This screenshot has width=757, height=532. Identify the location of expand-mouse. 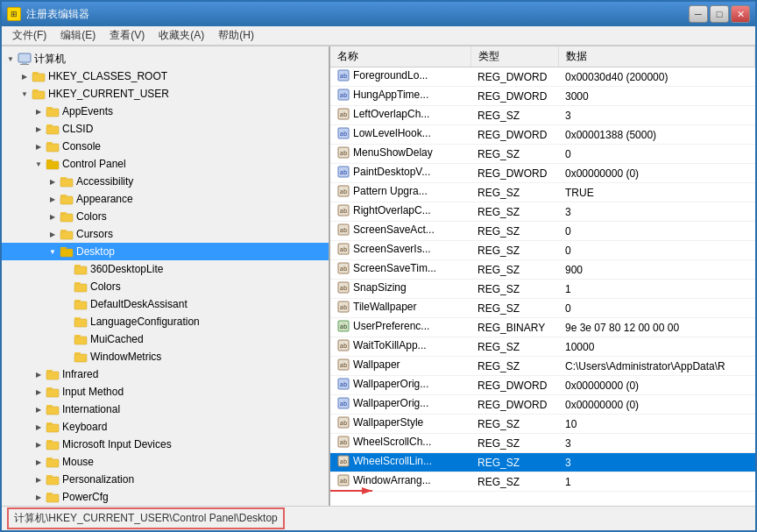
(39, 462).